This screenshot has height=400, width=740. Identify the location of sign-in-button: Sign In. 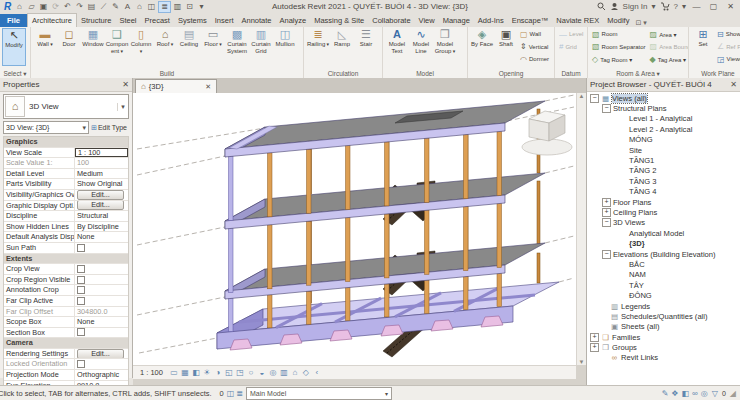
(636, 6).